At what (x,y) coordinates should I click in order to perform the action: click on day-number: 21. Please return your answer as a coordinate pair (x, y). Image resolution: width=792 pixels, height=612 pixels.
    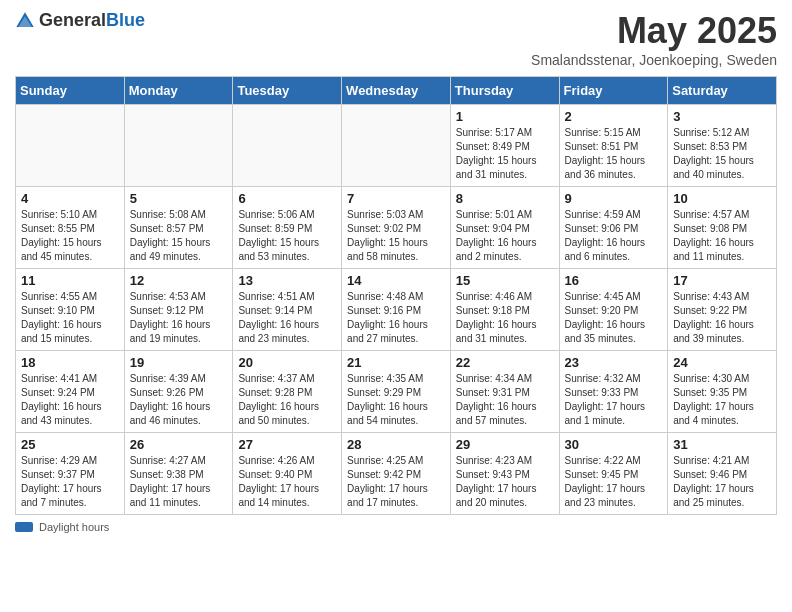
    Looking at the image, I should click on (396, 362).